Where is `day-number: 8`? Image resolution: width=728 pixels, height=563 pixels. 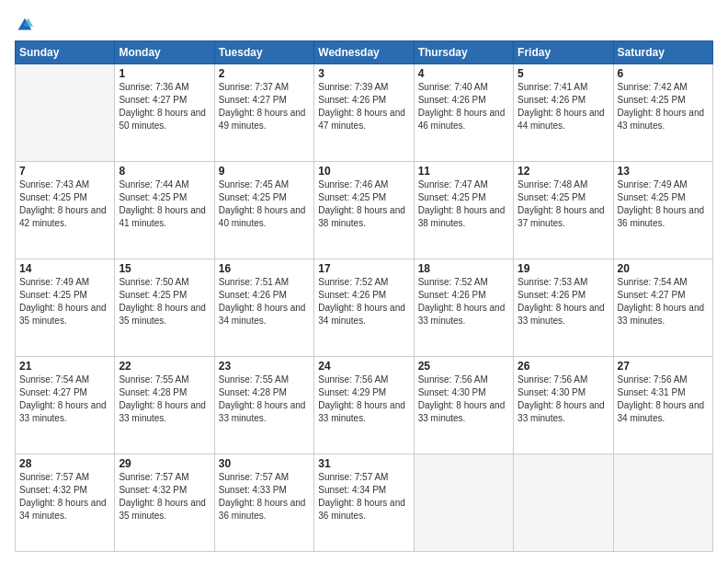
day-number: 8 is located at coordinates (164, 171).